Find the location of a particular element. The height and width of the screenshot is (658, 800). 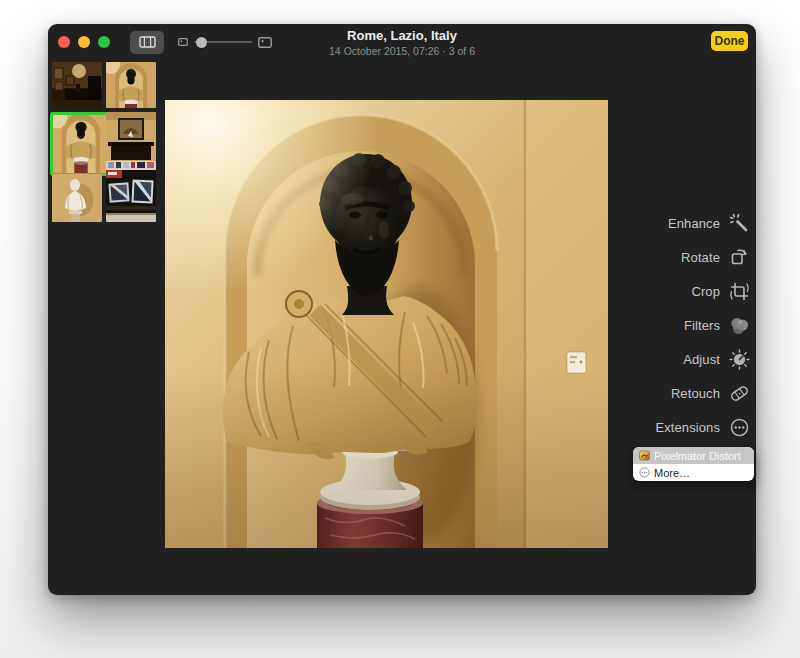

thumbnail-4-painting-cabinet is located at coordinates (131, 141).